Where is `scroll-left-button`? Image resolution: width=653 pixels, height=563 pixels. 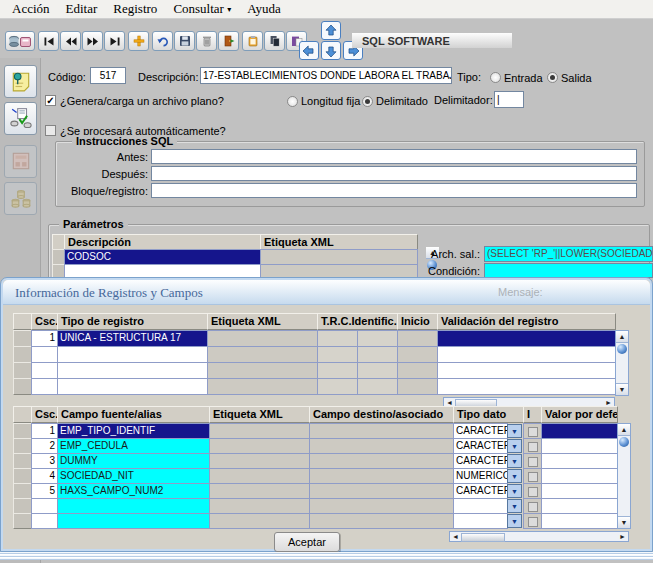 scroll-left-button is located at coordinates (309, 50).